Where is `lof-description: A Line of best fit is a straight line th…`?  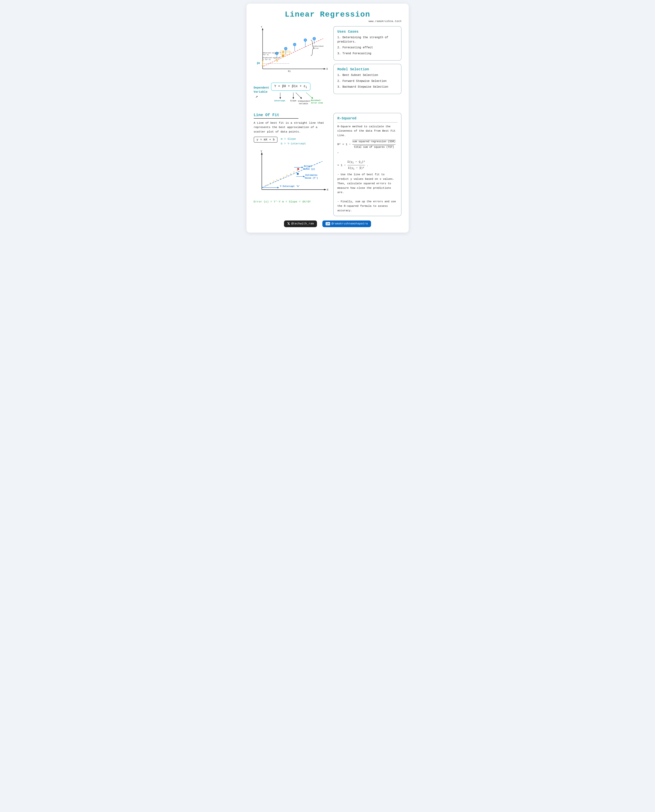
lof-description: A Line of best fit is a straight line th… is located at coordinates (291, 128).